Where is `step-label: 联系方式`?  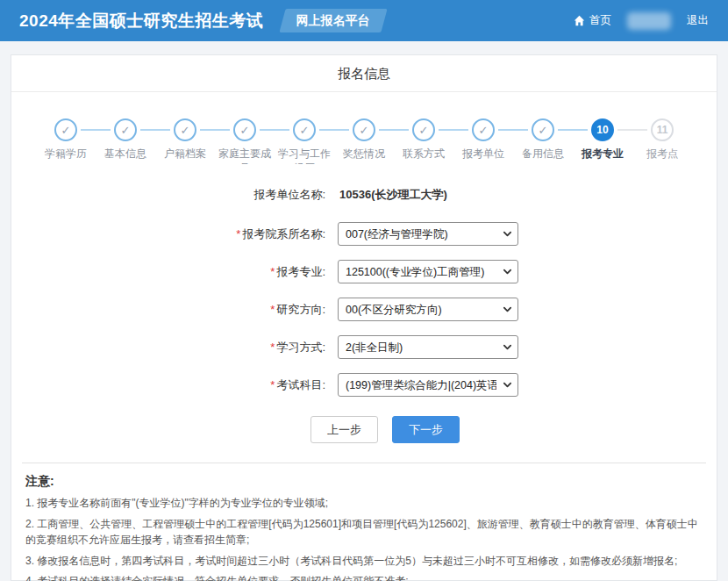 step-label: 联系方式 is located at coordinates (424, 154).